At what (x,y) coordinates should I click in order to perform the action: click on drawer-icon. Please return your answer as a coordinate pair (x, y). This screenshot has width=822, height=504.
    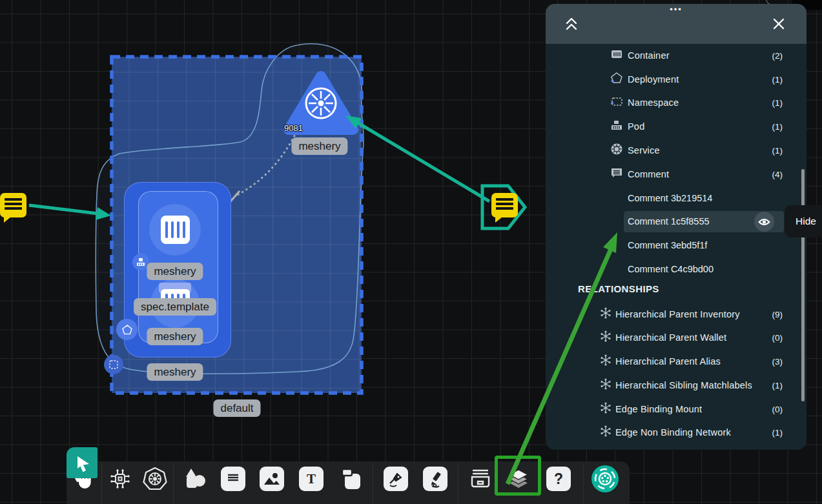
    Looking at the image, I should click on (480, 479).